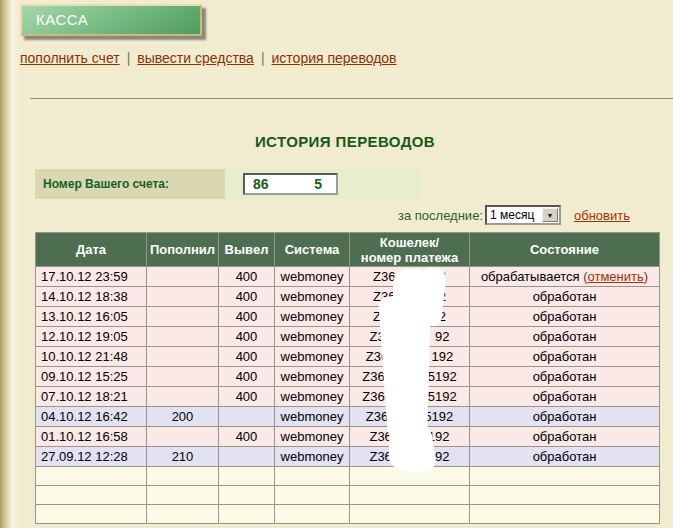 This screenshot has height=528, width=673. I want to click on page-title: ИСТОРИЯ ПЕРЕВОДОВ, so click(345, 142).